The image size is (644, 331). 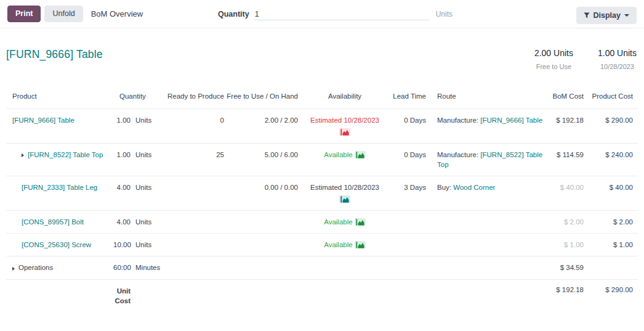 What do you see at coordinates (65, 155) in the screenshot?
I see `product-link: [FURN_8522] Table Top` at bounding box center [65, 155].